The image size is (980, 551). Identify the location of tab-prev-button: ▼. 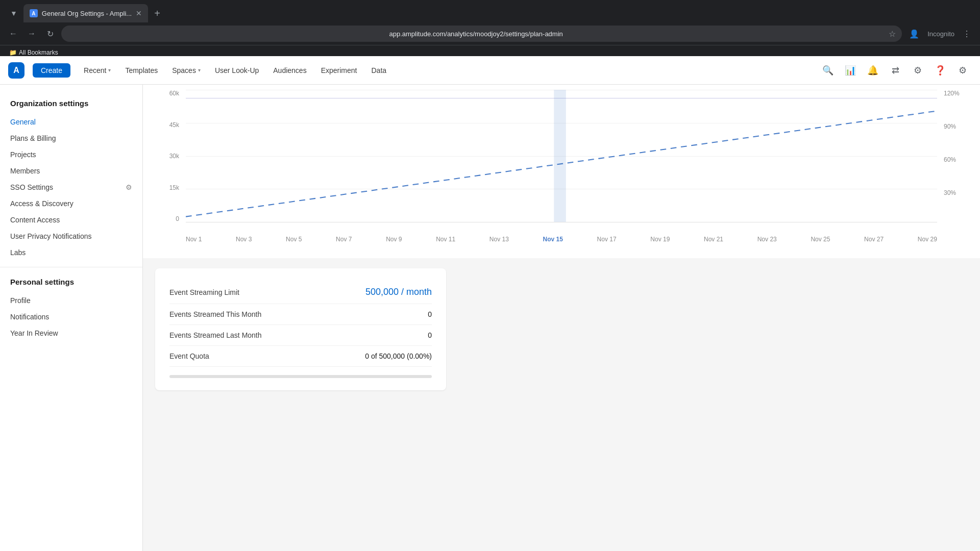
(14, 13).